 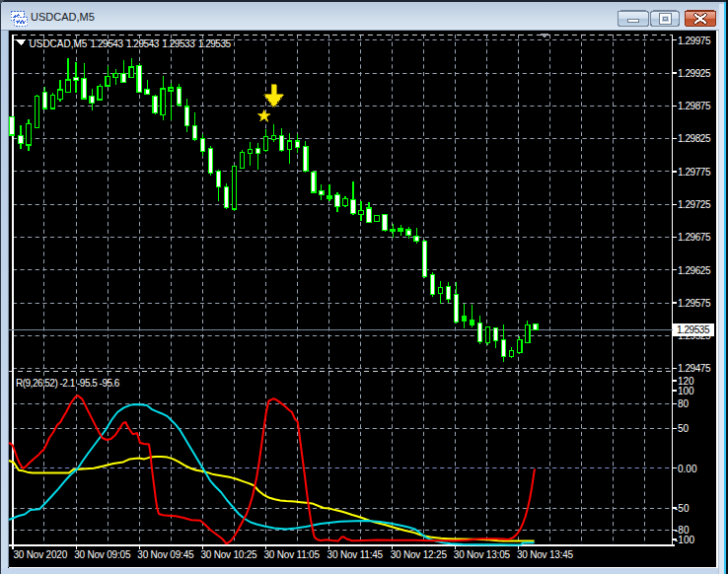 What do you see at coordinates (694, 73) in the screenshot?
I see `svg-text: 1.29925` at bounding box center [694, 73].